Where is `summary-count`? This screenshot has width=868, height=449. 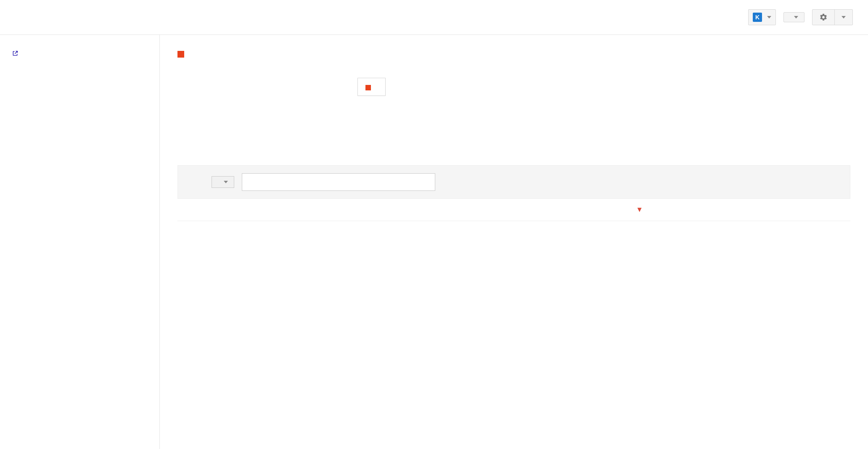 summary-count is located at coordinates (514, 54).